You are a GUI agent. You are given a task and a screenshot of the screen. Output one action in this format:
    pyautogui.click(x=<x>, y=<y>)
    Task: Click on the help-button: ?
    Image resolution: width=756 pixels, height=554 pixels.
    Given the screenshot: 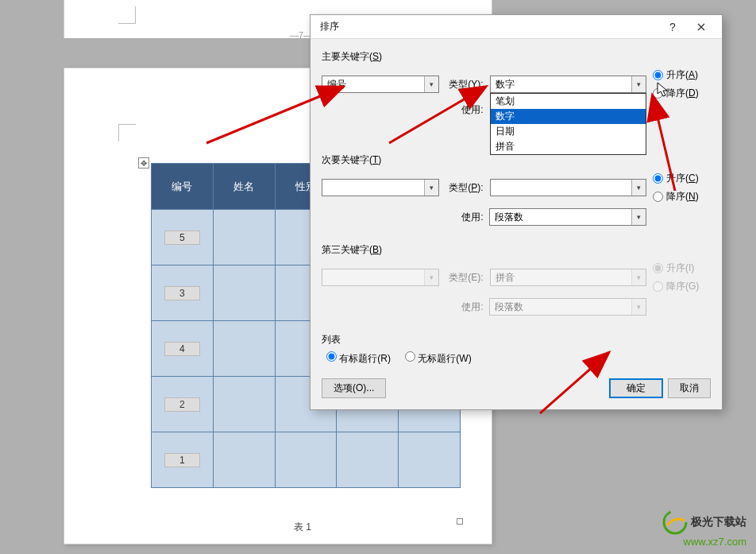 What is the action you would take?
    pyautogui.click(x=673, y=27)
    